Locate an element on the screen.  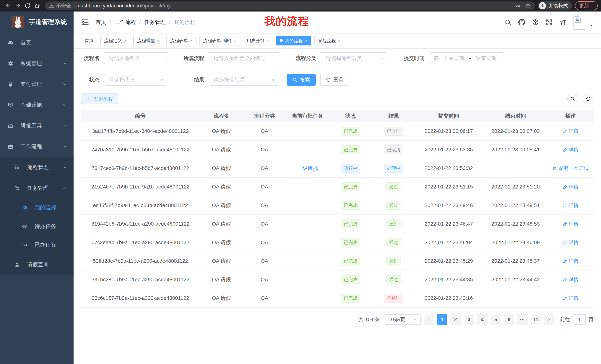
sidebar-item-支付管理: 支付管理 is located at coordinates (37, 84).